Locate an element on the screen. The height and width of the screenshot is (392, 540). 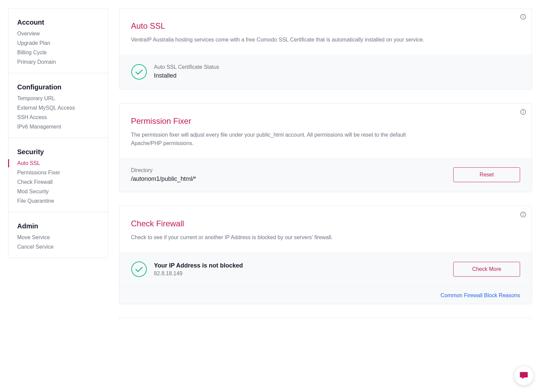
sidebar-heading: Account is located at coordinates (58, 22).